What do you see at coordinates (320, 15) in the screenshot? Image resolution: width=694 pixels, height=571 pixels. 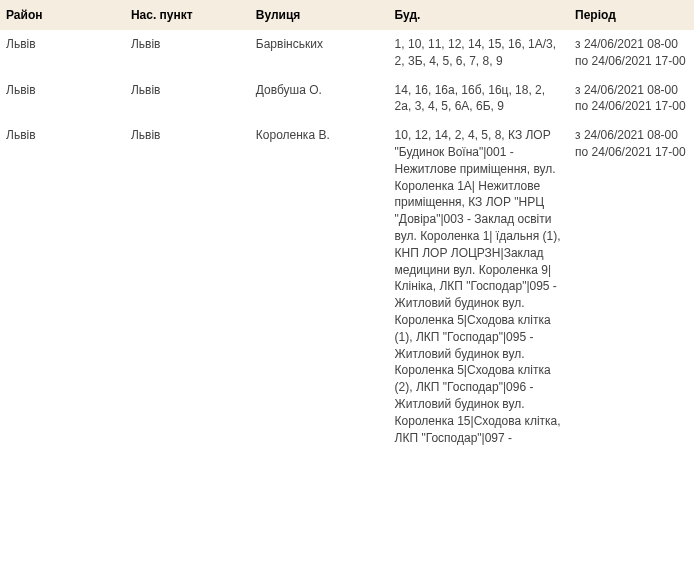 I see `header-street: Вулиця` at bounding box center [320, 15].